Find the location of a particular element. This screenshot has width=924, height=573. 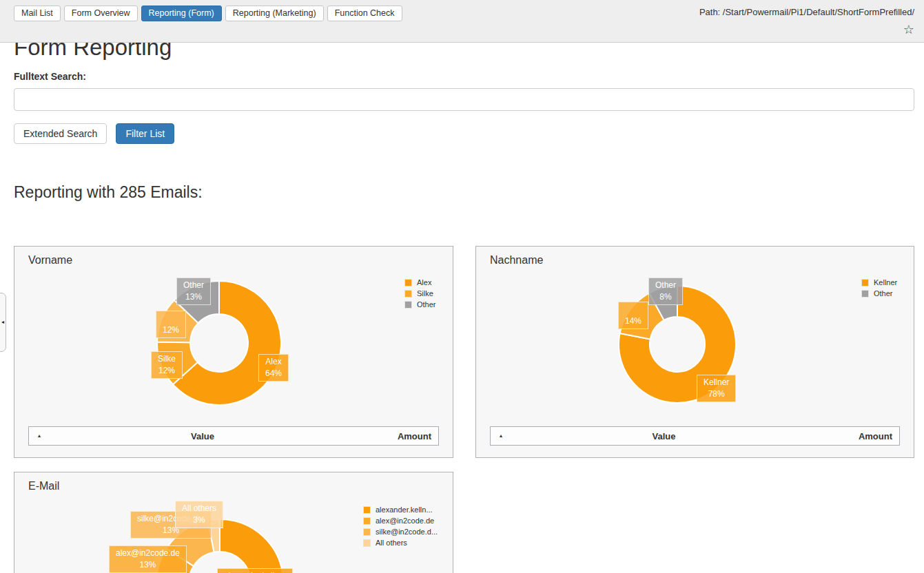

breadcrumb-path: Path: /Start/Powermail/Pi1/Default/Short… is located at coordinates (807, 12).